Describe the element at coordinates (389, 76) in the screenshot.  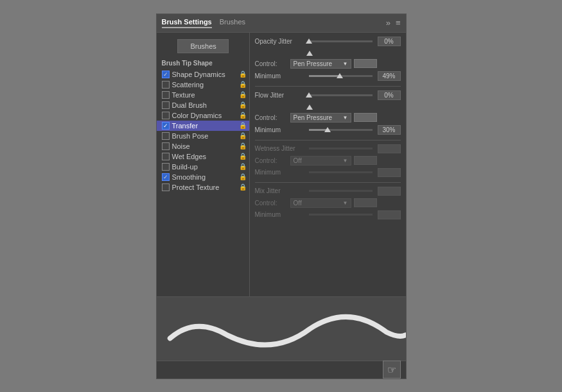
I see `minimum1-value: 49%` at that location.